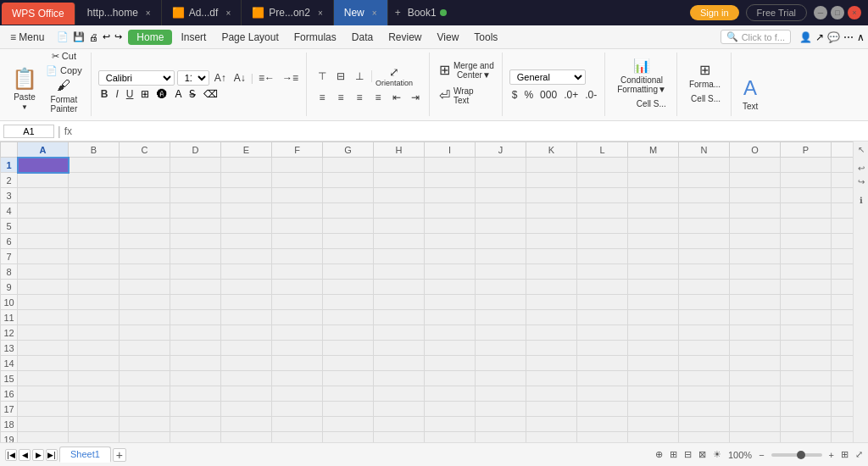 The width and height of the screenshot is (868, 466). What do you see at coordinates (43, 272) in the screenshot?
I see `cell-A8` at bounding box center [43, 272].